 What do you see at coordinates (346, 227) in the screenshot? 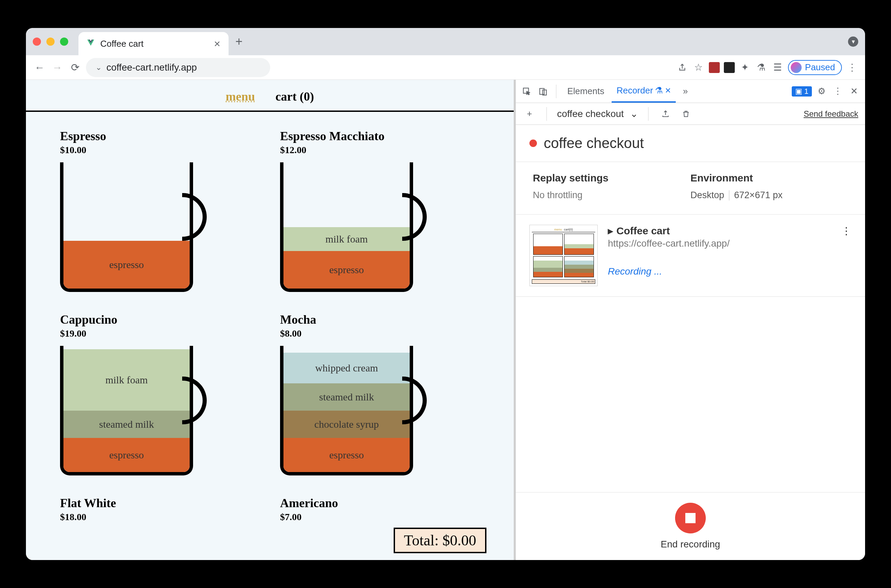
I see `cup-body: milk foamespresso` at bounding box center [346, 227].